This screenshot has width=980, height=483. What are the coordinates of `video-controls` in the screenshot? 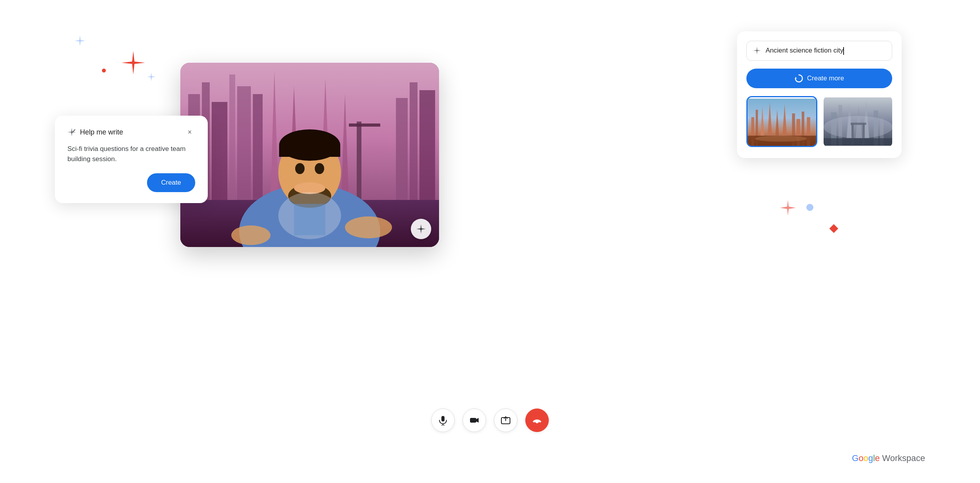 It's located at (490, 420).